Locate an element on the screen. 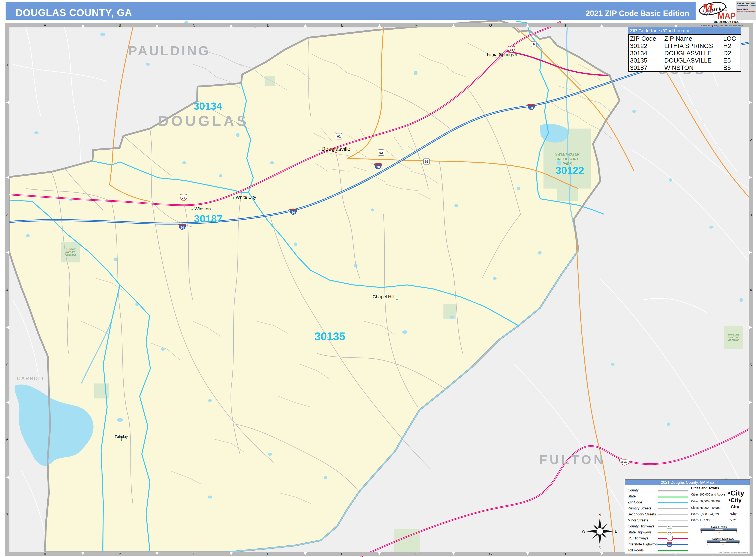 The height and width of the screenshot is (557, 756). zip-loc-cell: E5 is located at coordinates (732, 60).